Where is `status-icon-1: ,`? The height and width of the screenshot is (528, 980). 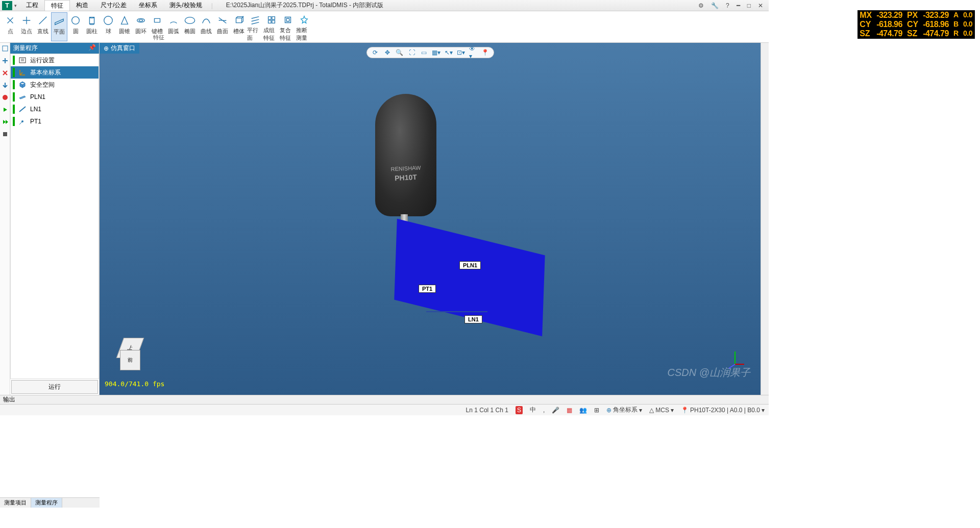
status-icon-1: , is located at coordinates (544, 410).